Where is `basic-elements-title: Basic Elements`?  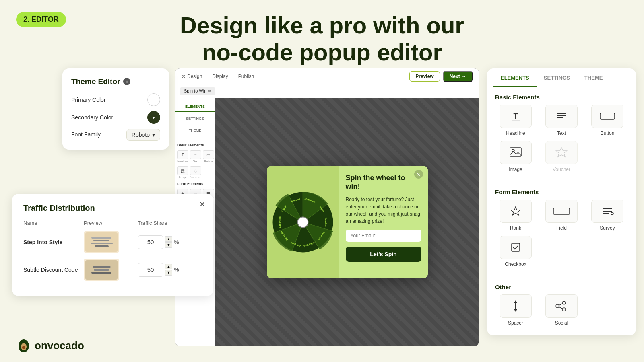
basic-elements-title: Basic Elements is located at coordinates (561, 96).